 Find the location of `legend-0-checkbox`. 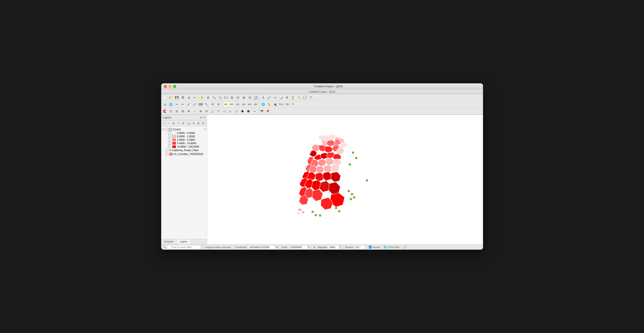

legend-0-checkbox is located at coordinates (170, 133).